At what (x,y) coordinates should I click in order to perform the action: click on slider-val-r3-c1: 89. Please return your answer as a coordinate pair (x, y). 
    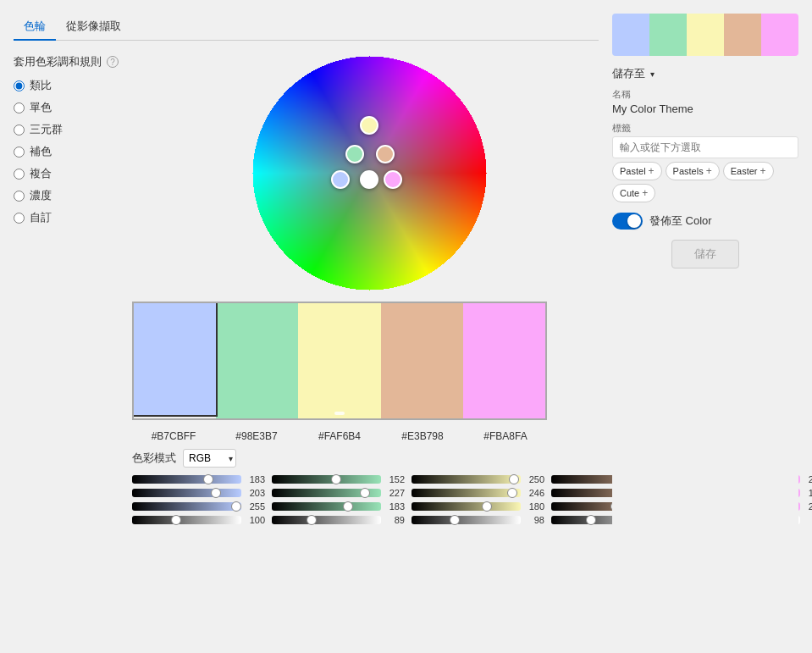
    Looking at the image, I should click on (395, 520).